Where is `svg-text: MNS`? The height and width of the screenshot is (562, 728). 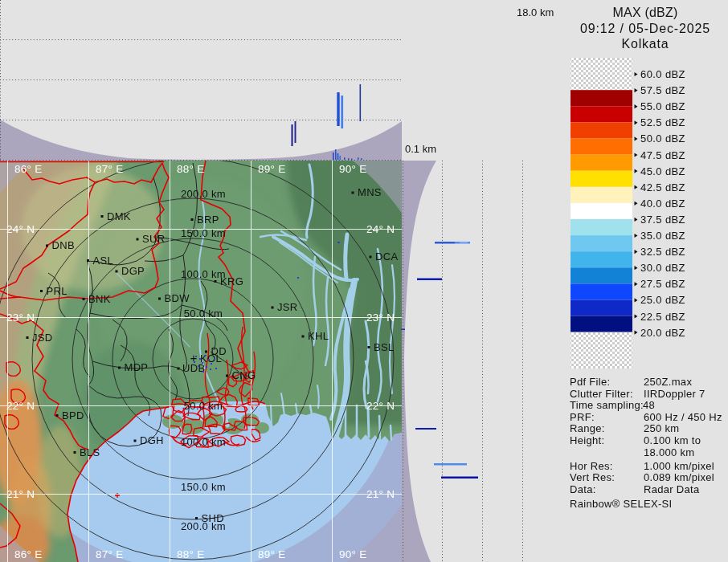 svg-text: MNS is located at coordinates (370, 193).